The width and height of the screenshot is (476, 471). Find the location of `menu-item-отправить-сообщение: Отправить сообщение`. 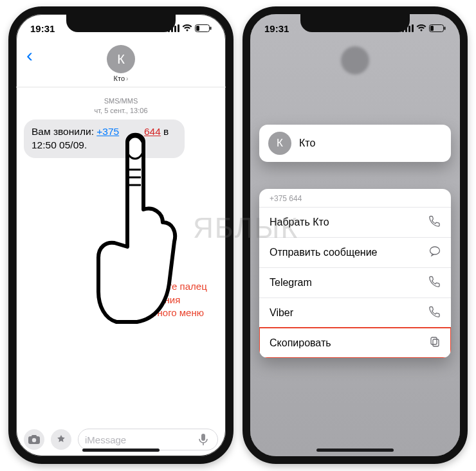

menu-item-отправить-сообщение: Отправить сообщение is located at coordinates (355, 252).